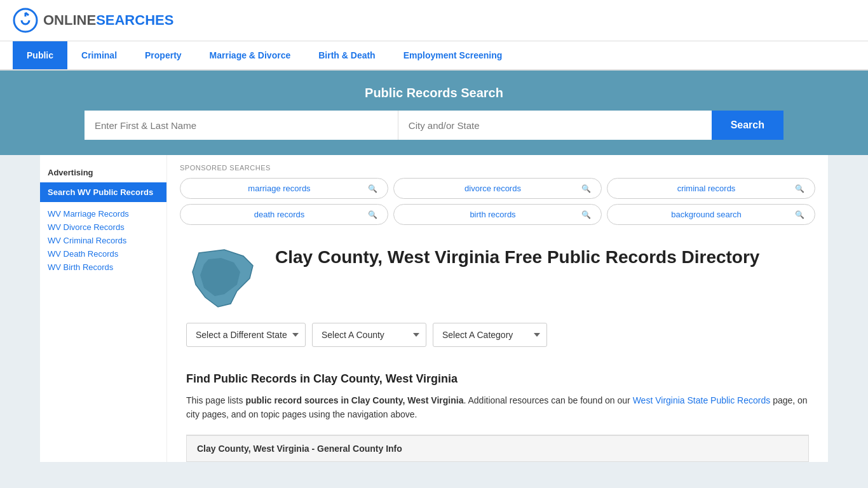 This screenshot has height=488, width=868. Describe the element at coordinates (498, 215) in the screenshot. I see `pill-birth: birth records 🔍` at that location.